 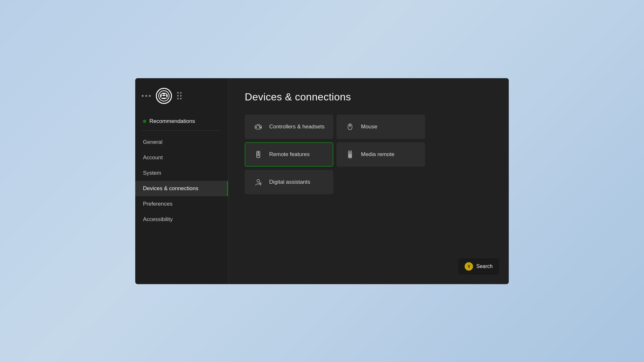 What do you see at coordinates (378, 154) in the screenshot?
I see `grid-item-label: Media remote` at bounding box center [378, 154].